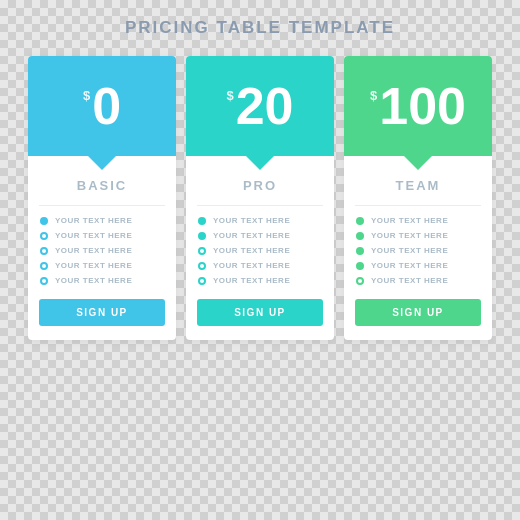 Image resolution: width=520 pixels, height=520 pixels. What do you see at coordinates (102, 106) in the screenshot?
I see `banner-basic: $0` at bounding box center [102, 106].